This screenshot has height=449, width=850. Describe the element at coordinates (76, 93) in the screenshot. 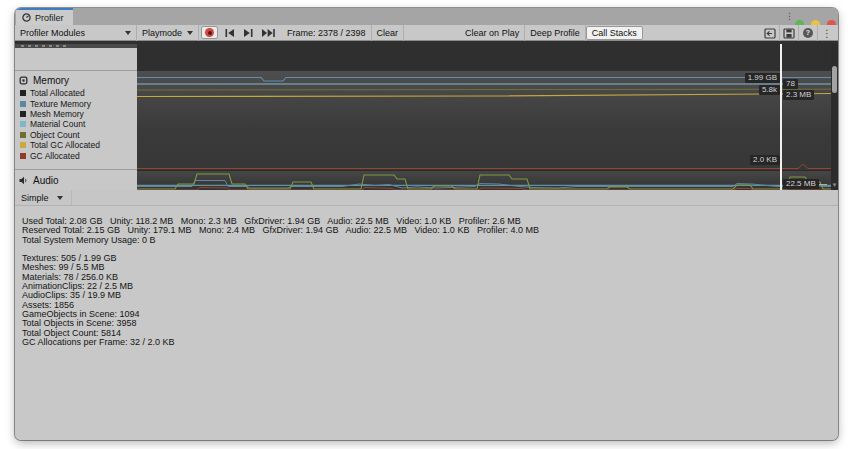

I see `legend-item-total-allocated: Total Allocated` at that location.